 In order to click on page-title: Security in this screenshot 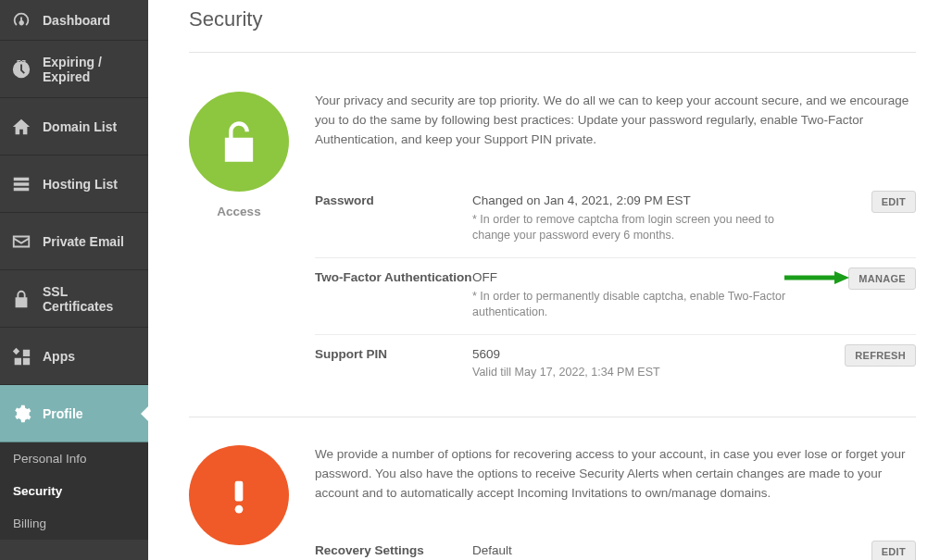, I will do `click(552, 19)`.